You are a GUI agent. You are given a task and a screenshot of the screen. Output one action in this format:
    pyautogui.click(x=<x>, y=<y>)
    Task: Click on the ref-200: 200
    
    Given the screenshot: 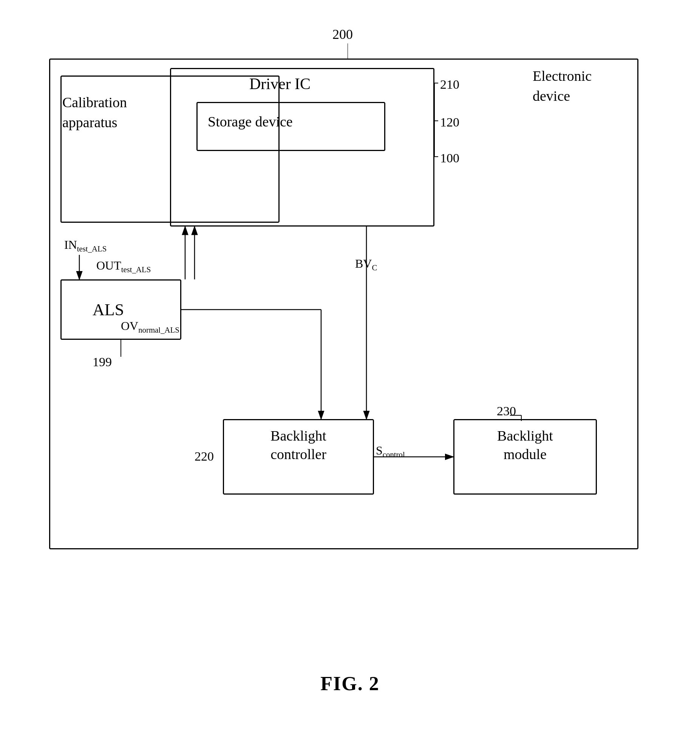 What is the action you would take?
    pyautogui.click(x=343, y=34)
    